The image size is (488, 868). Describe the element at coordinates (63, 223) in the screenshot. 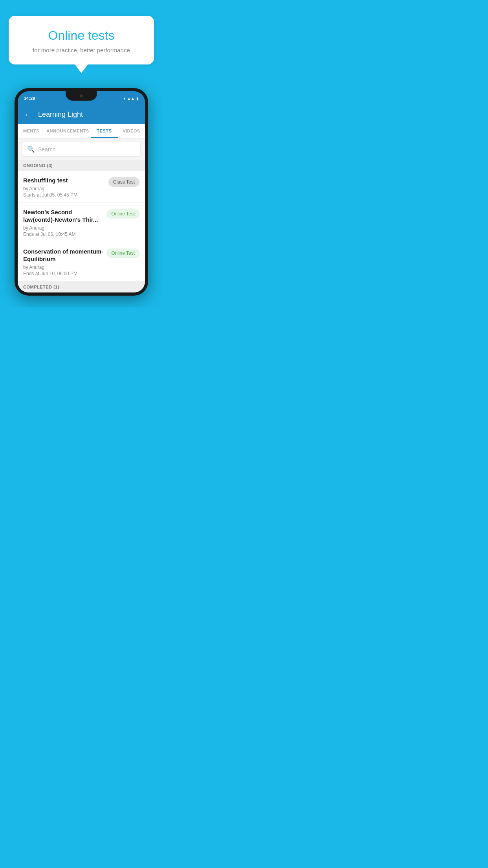

I see `test-info-newton: Newton's Second law(contd)-Newton's Thir…` at that location.